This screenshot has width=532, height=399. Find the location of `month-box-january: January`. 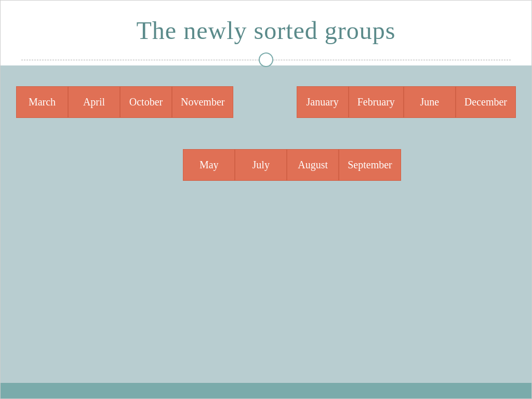

month-box-january: January is located at coordinates (323, 102).